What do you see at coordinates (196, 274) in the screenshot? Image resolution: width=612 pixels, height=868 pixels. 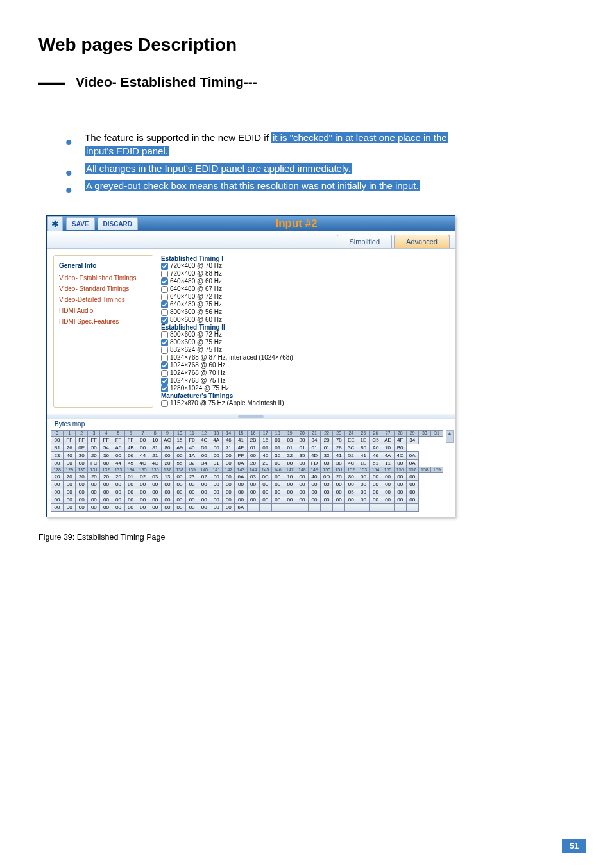 I see `timing-label: 720×400 @ 88 Hz` at bounding box center [196, 274].